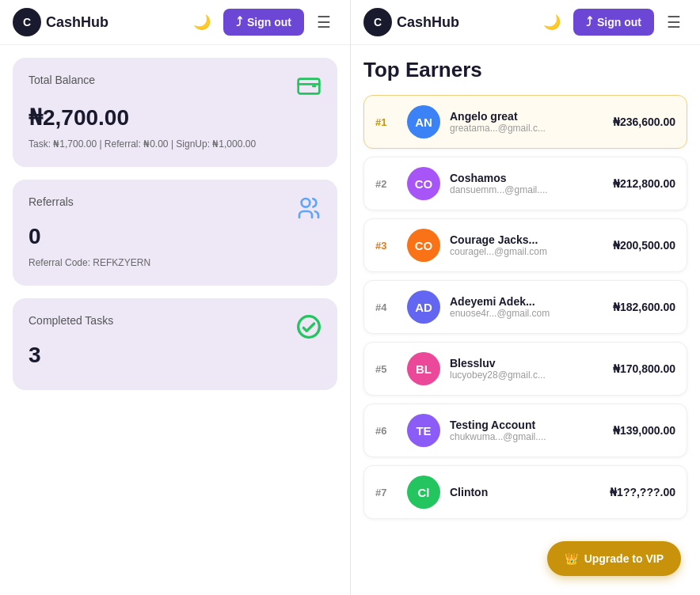 This screenshot has width=700, height=595. Describe the element at coordinates (527, 430) in the screenshot. I see `earner-info: Testing Account chukwuma...@gmail....` at that location.